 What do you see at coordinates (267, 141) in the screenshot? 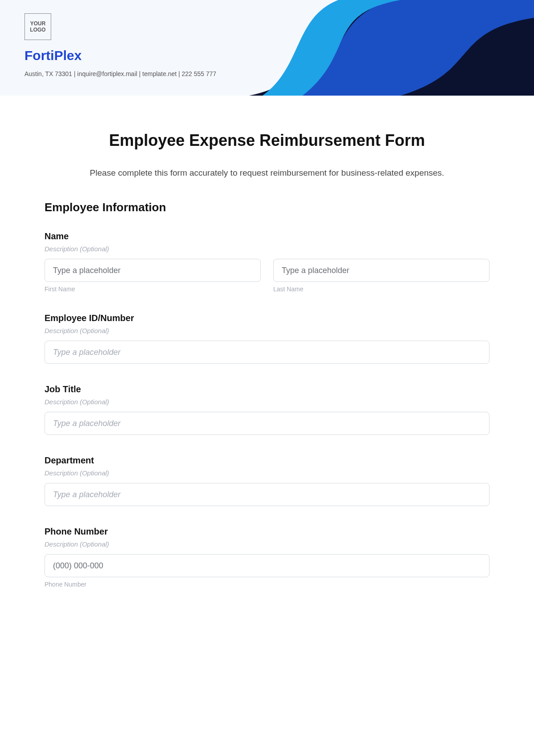
I see `form-title: Employee Expense Reimbursement Form` at bounding box center [267, 141].